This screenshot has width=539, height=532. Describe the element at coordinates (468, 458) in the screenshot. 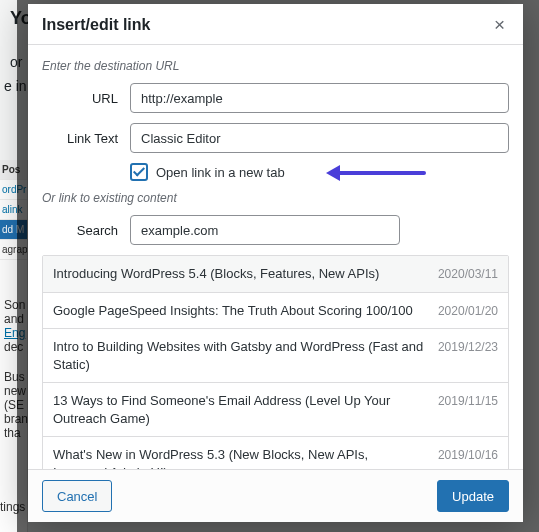

I see `result-date: 2019/10/16` at that location.